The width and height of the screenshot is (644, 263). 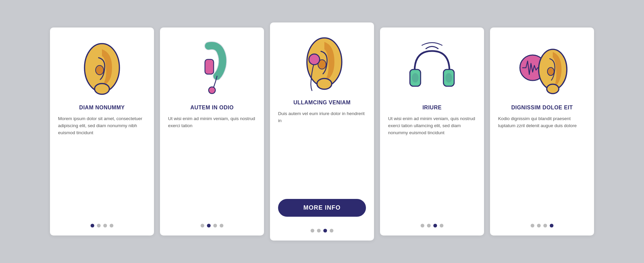 I want to click on card-2-text: Ut wisi enim ad minim veniam, quis nostr…, so click(x=212, y=166).